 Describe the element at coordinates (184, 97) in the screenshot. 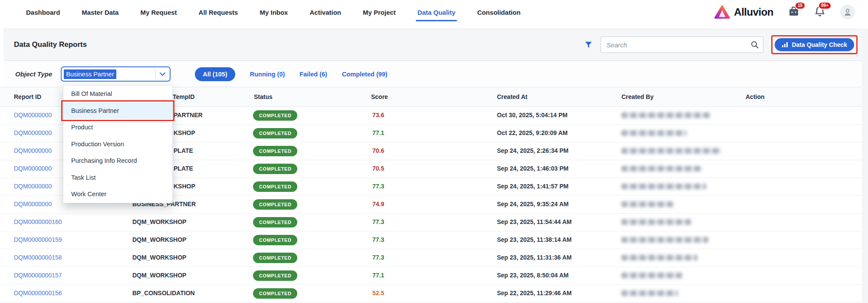

I see `column-header-tempid: TempID` at that location.